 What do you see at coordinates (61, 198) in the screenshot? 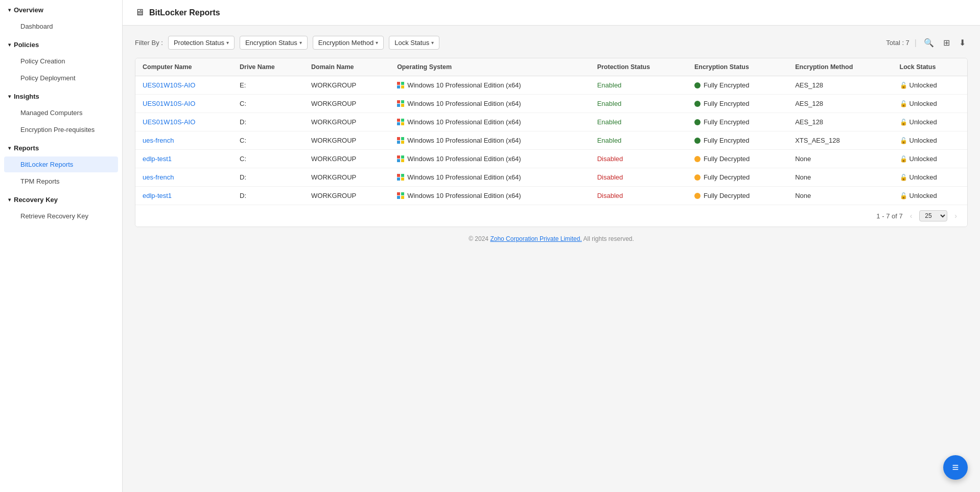
I see `sidebar-section-recovery-key: ▾ Recovery Key` at bounding box center [61, 198].